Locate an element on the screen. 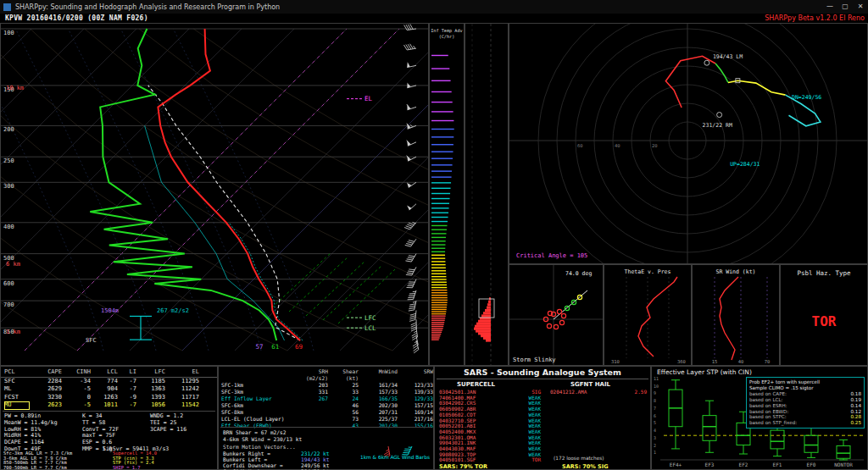 The image size is (868, 470). svg-text: 1 km is located at coordinates (14, 332).